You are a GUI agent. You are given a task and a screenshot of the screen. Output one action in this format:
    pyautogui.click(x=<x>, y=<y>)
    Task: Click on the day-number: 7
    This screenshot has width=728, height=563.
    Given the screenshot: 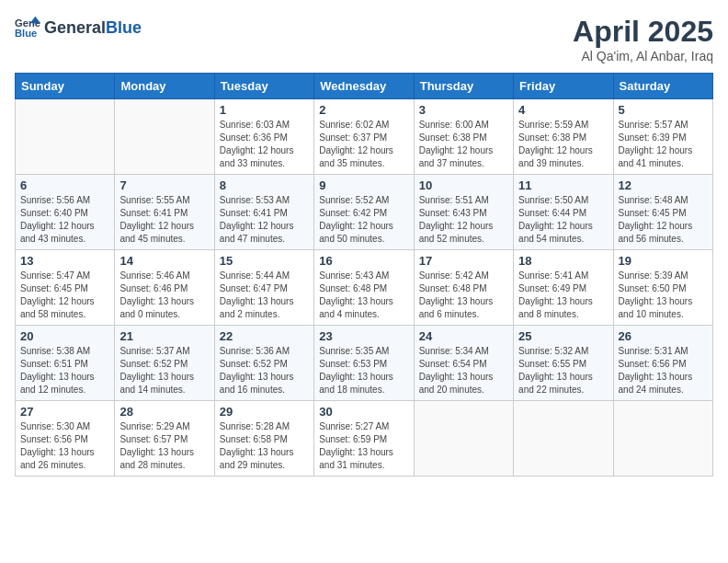 What is the action you would take?
    pyautogui.click(x=164, y=186)
    